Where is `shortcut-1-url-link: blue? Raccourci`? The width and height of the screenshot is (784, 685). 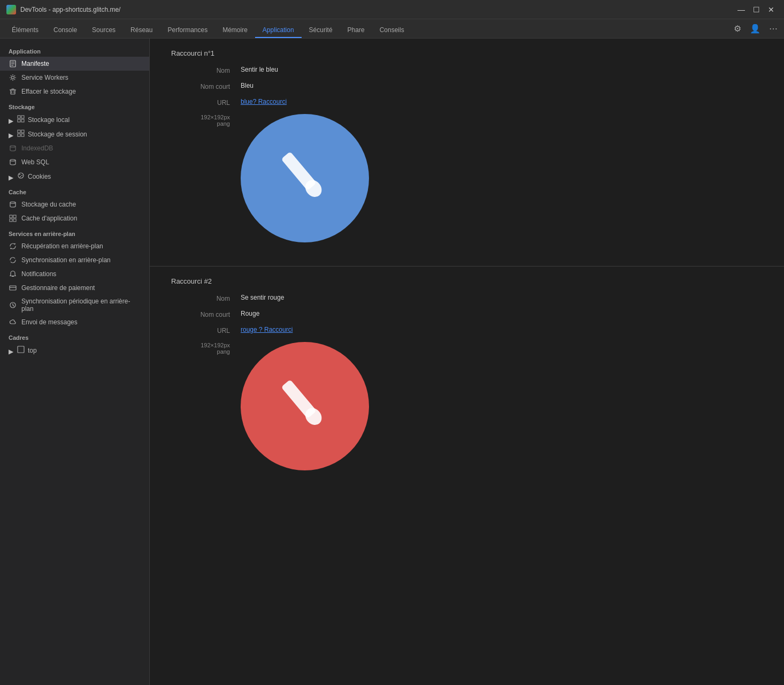
shortcut-1-url-link: blue? Raccourci is located at coordinates (264, 102).